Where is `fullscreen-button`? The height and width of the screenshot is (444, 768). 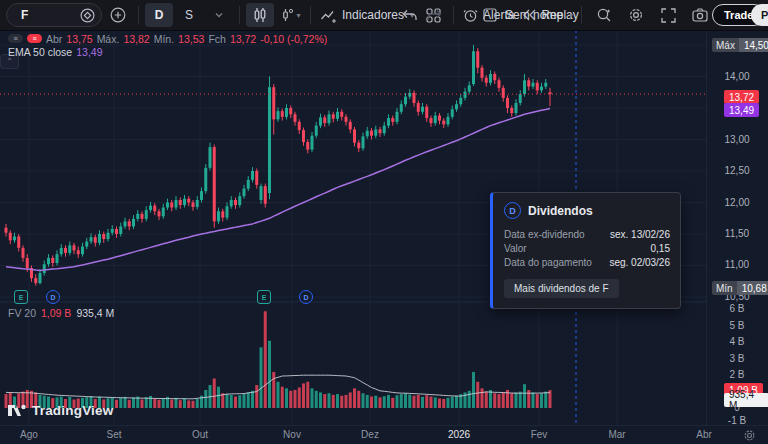
fullscreen-button is located at coordinates (668, 15).